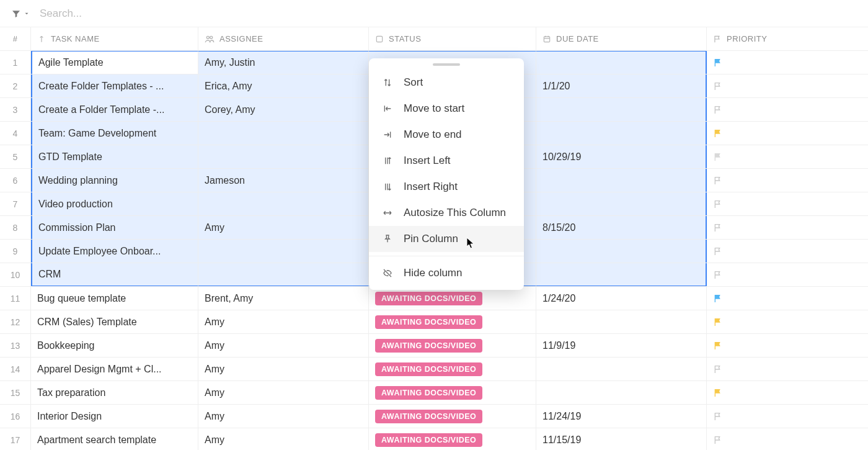  Describe the element at coordinates (16, 204) in the screenshot. I see `row-number: 7` at that location.